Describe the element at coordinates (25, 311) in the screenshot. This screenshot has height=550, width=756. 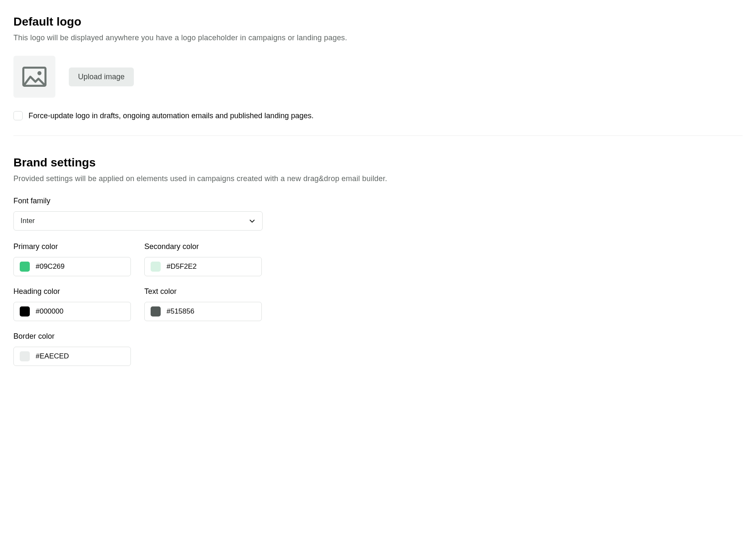
I see `heading-color-swatch` at that location.